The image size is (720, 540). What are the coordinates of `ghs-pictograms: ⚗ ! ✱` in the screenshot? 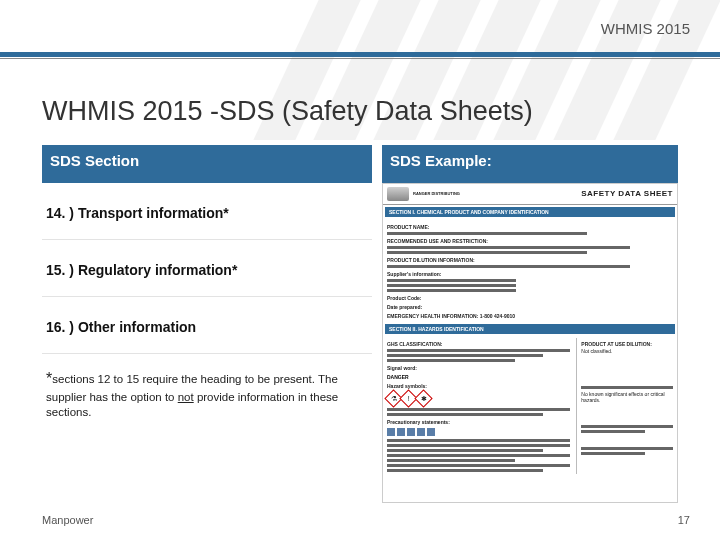 It's located at (478, 398).